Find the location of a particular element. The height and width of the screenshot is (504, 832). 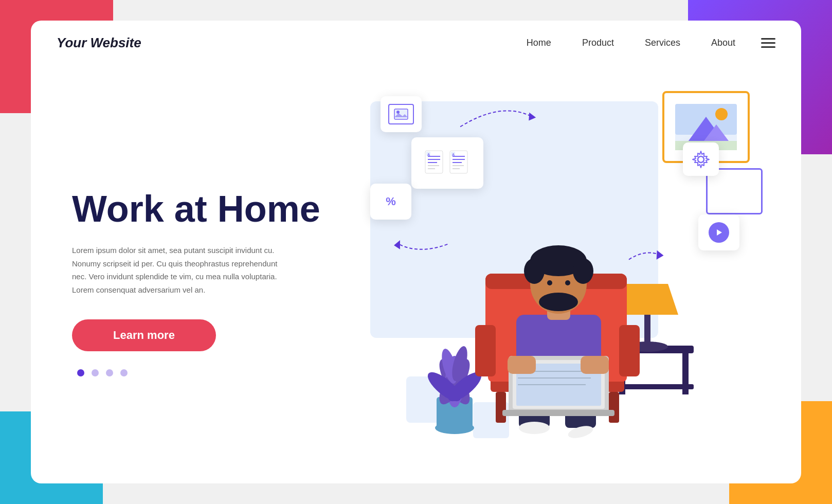

nav-link-home: Home is located at coordinates (539, 43).